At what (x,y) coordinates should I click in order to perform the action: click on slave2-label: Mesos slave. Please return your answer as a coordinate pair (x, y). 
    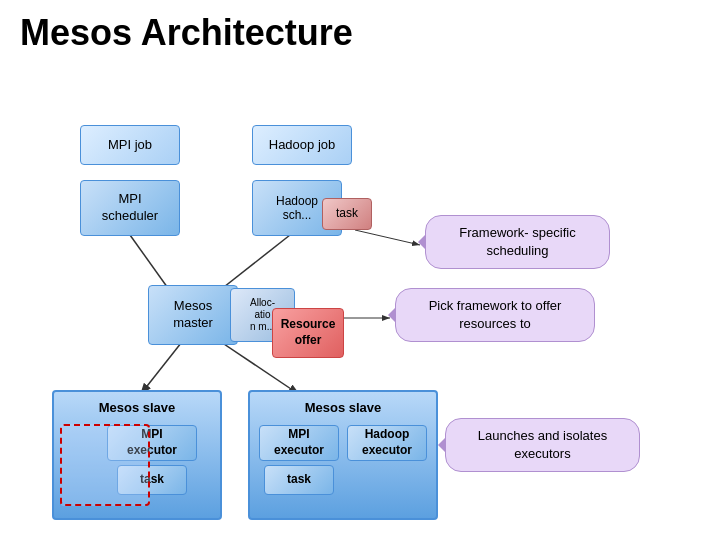
    Looking at the image, I should click on (343, 408).